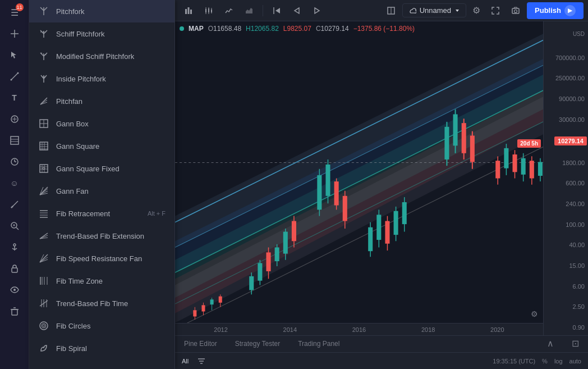 This screenshot has width=588, height=369. What do you see at coordinates (277, 11) in the screenshot?
I see `prev-btn` at bounding box center [277, 11].